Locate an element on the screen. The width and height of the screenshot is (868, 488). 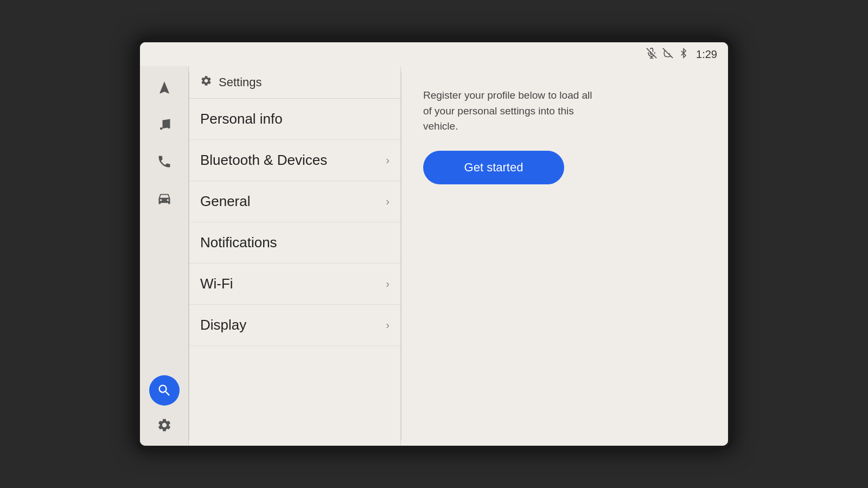
settings-item-wifi: Wi-Fi › is located at coordinates (295, 284).